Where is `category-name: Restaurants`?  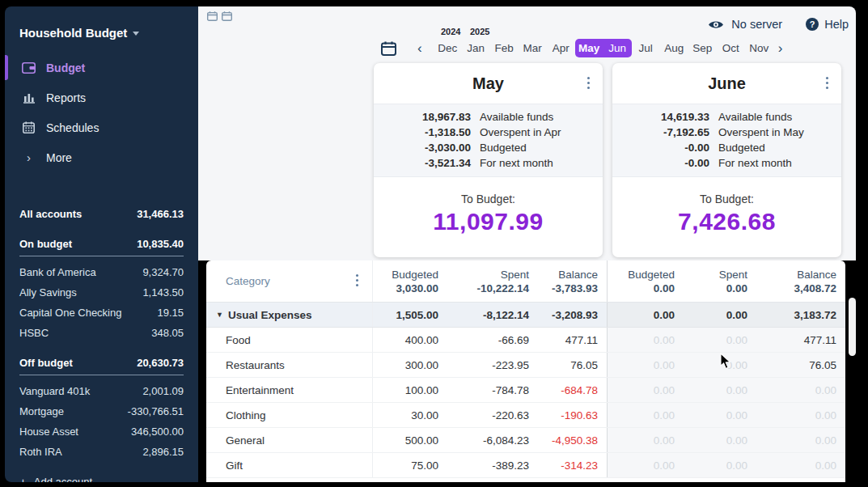 category-name: Restaurants is located at coordinates (290, 365).